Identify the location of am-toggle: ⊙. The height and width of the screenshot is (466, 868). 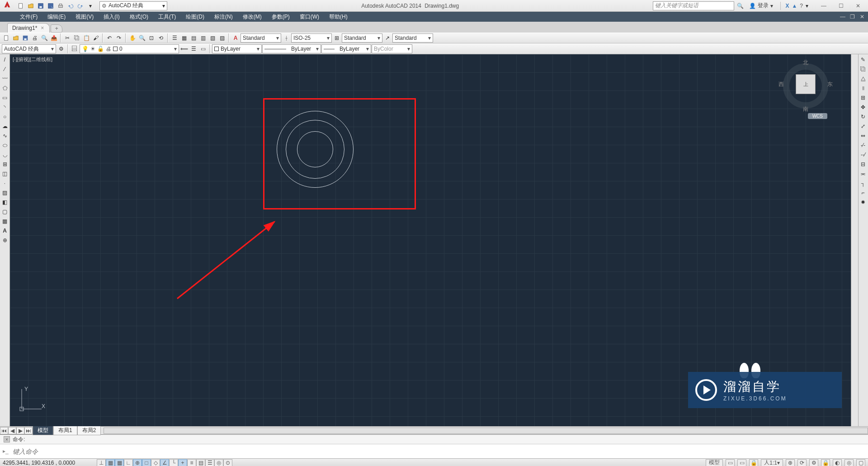
(228, 463).